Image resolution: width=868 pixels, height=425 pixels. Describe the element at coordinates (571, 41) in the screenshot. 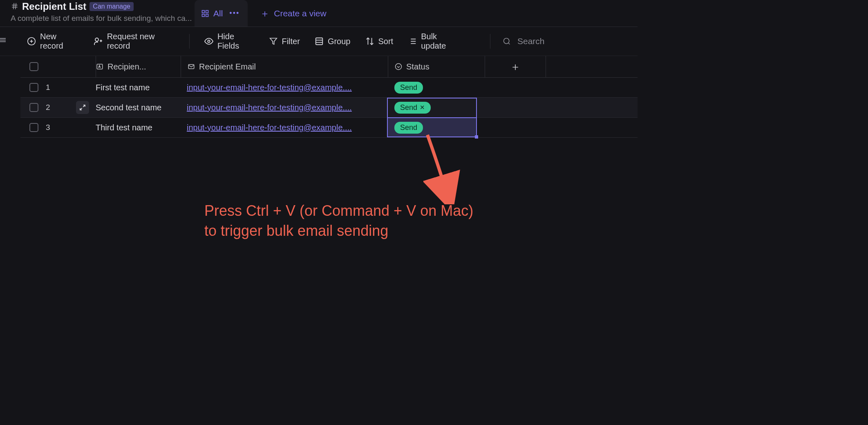

I see `search-input` at that location.